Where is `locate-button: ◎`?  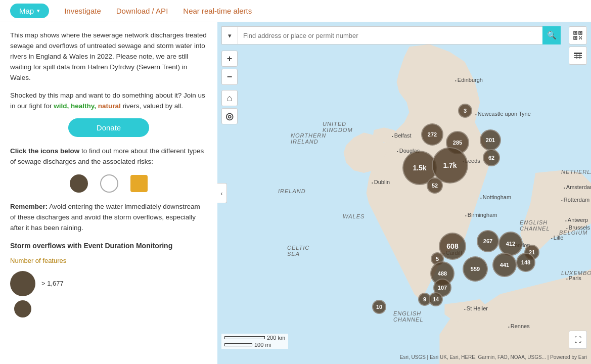
locate-button: ◎ is located at coordinates (230, 116).